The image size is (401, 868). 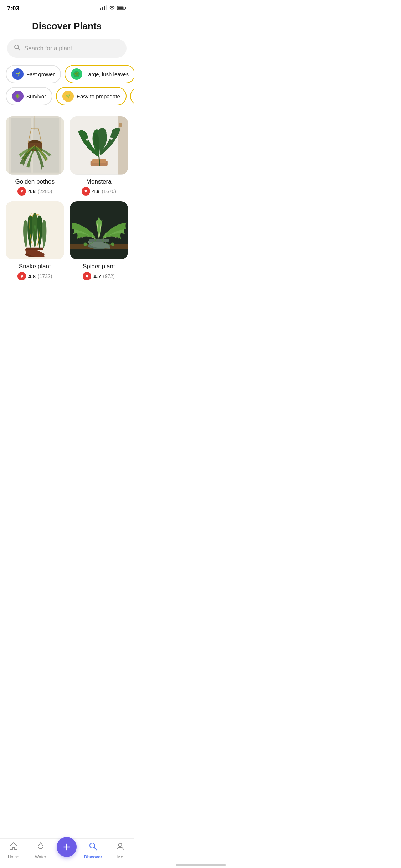 I want to click on heart-icon-monstera: ♥, so click(x=86, y=191).